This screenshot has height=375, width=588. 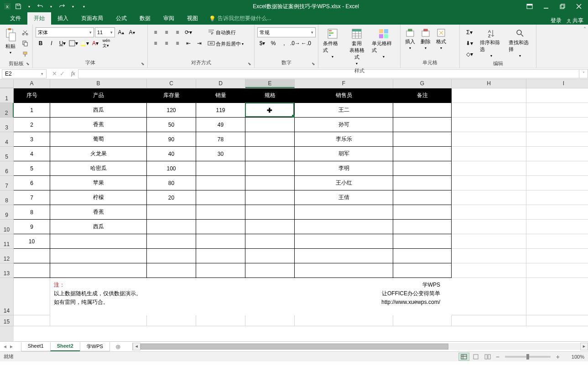 What do you see at coordinates (193, 18) in the screenshot?
I see `ribbon-tab-视图: 视图` at bounding box center [193, 18].